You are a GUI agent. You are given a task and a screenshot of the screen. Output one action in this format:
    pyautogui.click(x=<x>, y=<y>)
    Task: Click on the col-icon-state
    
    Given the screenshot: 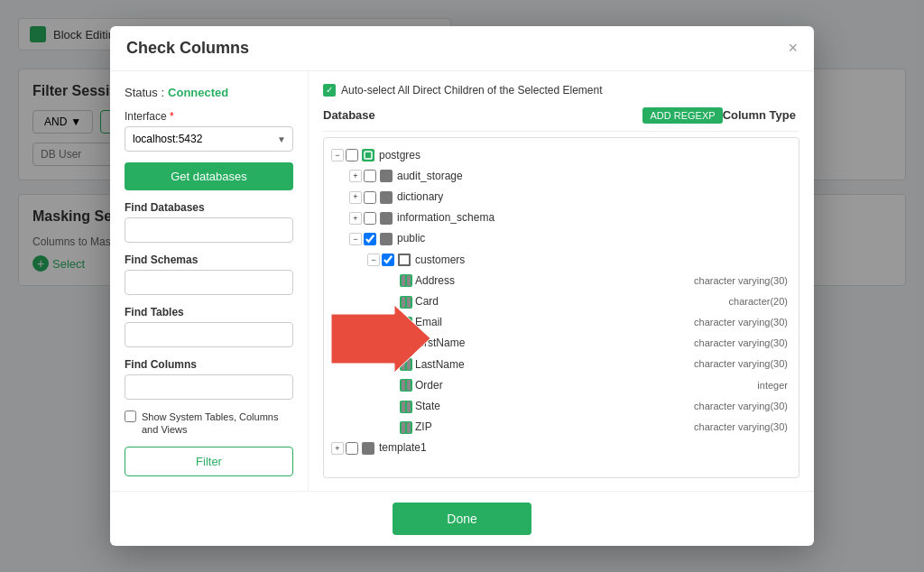 What is the action you would take?
    pyautogui.click(x=406, y=407)
    